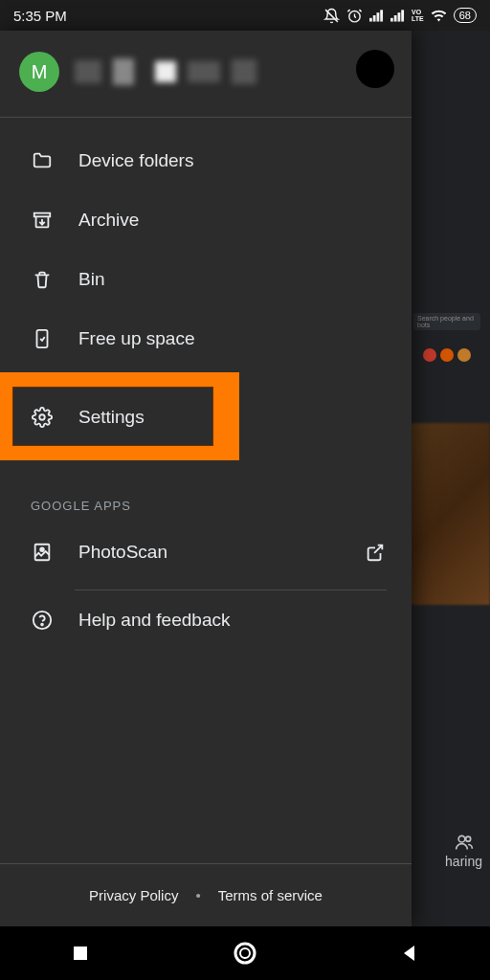  I want to click on drawer-header: M, so click(206, 74).